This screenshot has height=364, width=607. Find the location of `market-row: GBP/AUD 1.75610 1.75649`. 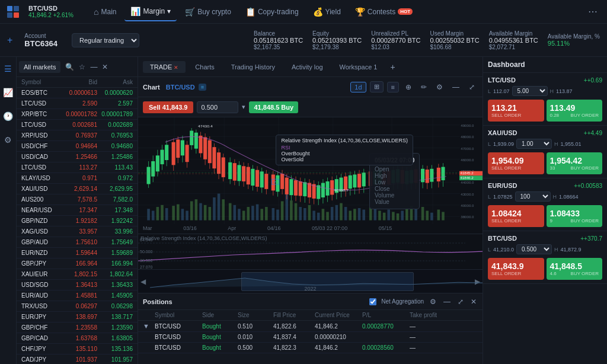

market-row: GBP/AUD 1.75610 1.75649 is located at coordinates (77, 242).